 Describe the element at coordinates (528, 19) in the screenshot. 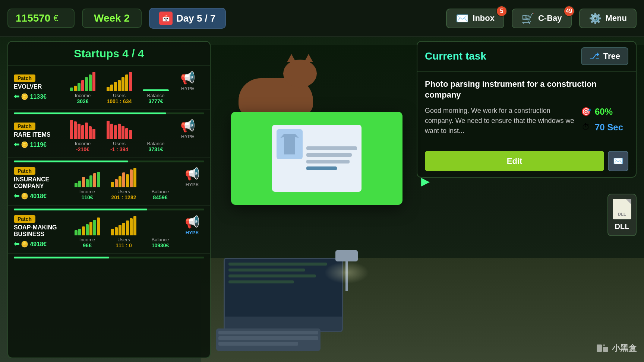

I see `cbay-icon: 🛒` at that location.